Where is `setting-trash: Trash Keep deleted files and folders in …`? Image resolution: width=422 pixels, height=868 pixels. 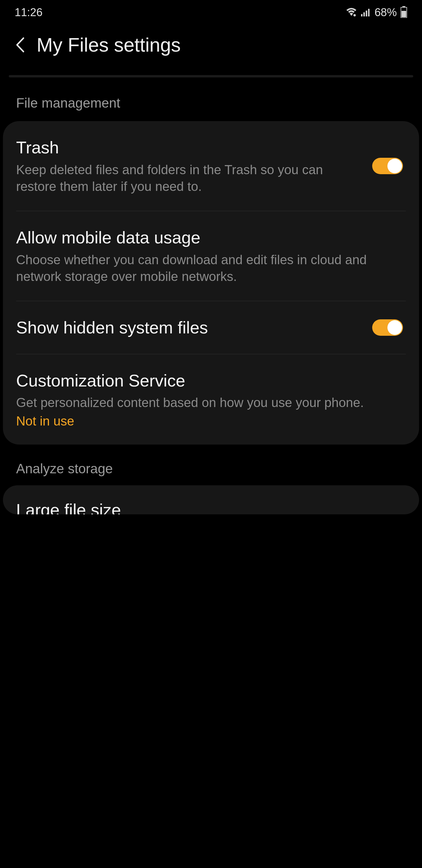
setting-trash: Trash Keep deleted files and folders in … is located at coordinates (211, 166).